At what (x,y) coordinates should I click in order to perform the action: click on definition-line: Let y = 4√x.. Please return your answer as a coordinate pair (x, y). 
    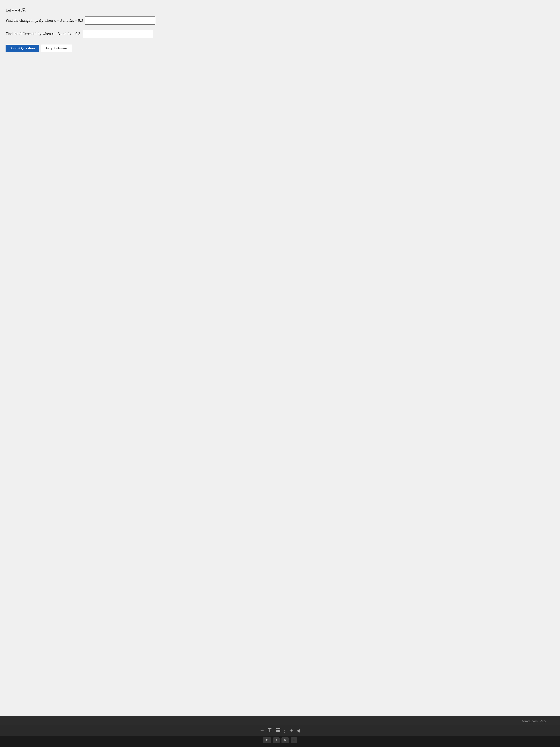
    Looking at the image, I should click on (280, 10).